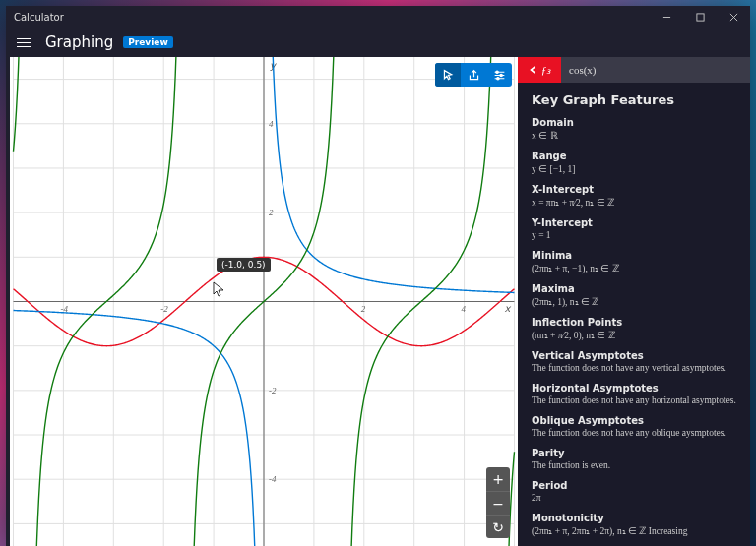  I want to click on feature-title: Parity, so click(634, 453).